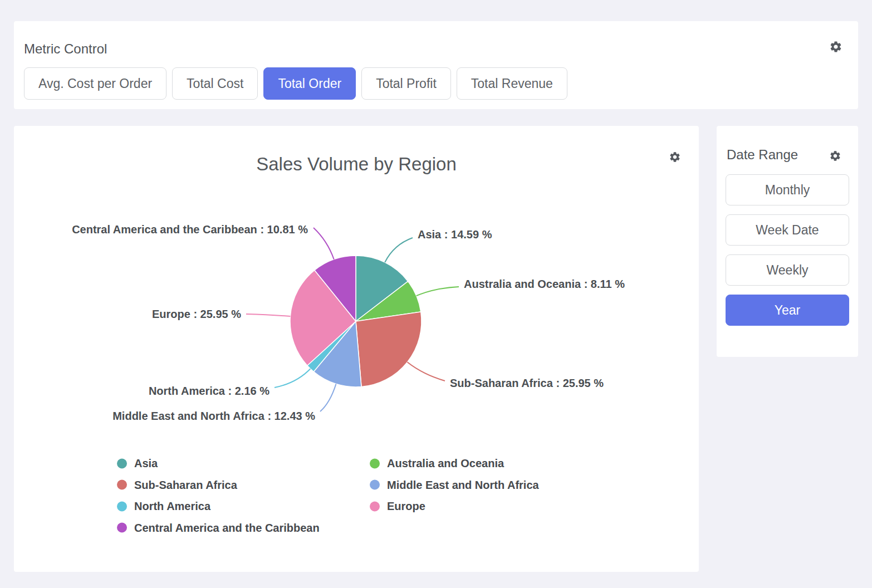 The width and height of the screenshot is (872, 588). I want to click on metric-button-total-profit: Total Profit, so click(406, 84).